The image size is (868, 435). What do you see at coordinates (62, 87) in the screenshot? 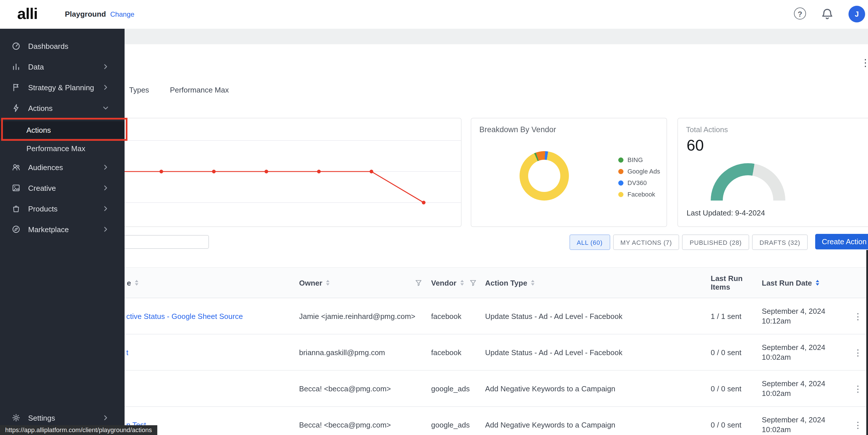
I see `sidebar-item-strategy-planning: Strategy & Planning` at bounding box center [62, 87].